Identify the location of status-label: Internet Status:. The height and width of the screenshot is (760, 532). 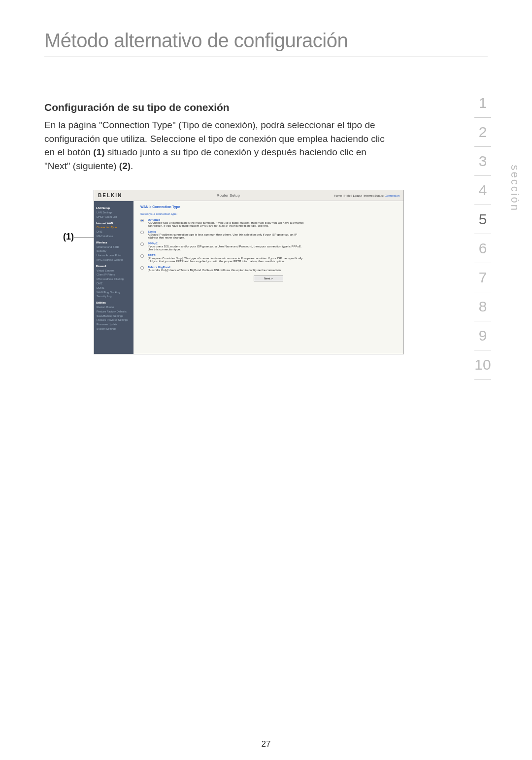
(373, 196).